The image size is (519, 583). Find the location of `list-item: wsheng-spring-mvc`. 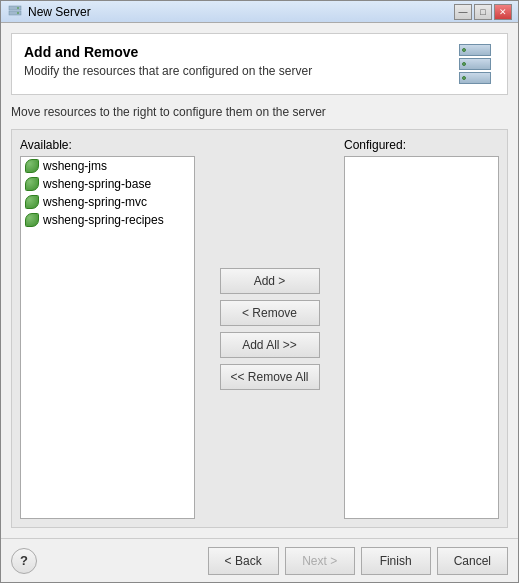

list-item: wsheng-spring-mvc is located at coordinates (108, 202).